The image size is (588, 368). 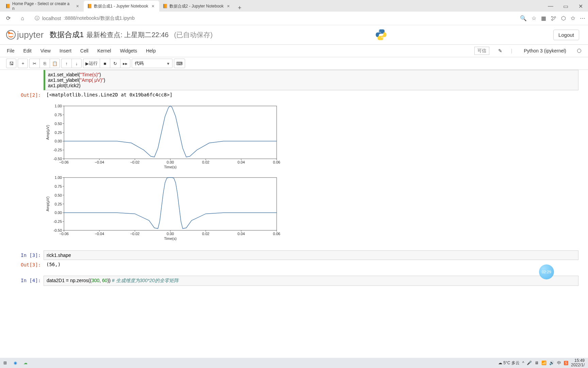 What do you see at coordinates (294, 18) in the screenshot?
I see `address-bar: ⟳ ⌂ ⓘ localhost:8888/notebooks/数据合成1.ipy…` at bounding box center [294, 18].